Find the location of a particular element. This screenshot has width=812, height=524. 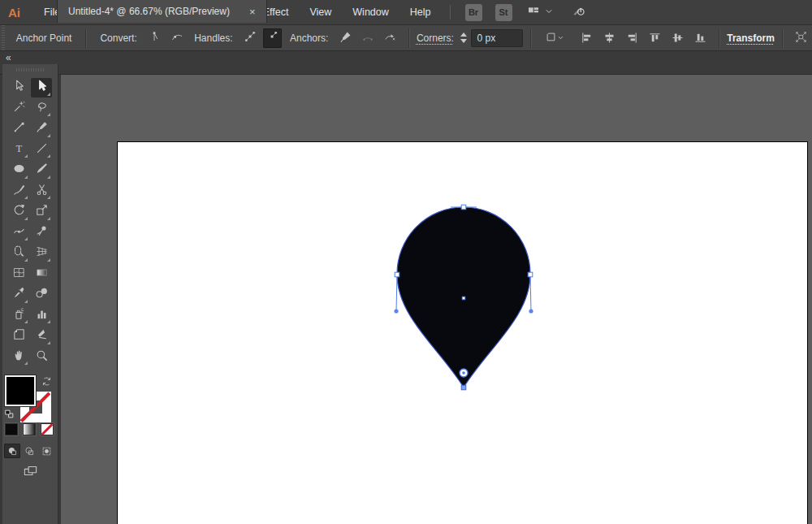

workspace-switcher is located at coordinates (541, 13).